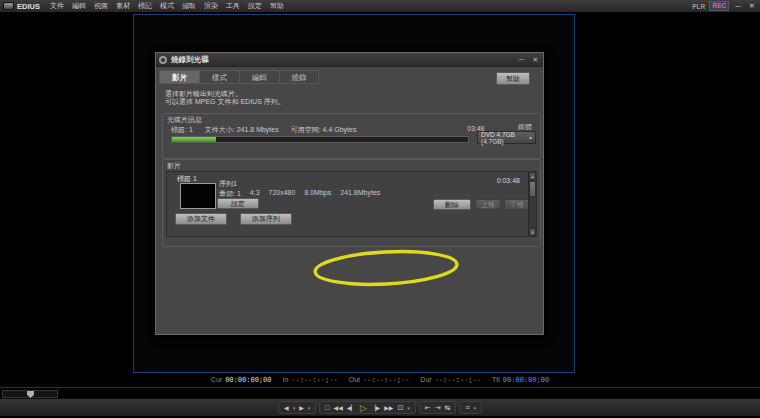 This screenshot has height=418, width=760. I want to click on media-dropdown: DVD 4.7GB (4.7GB) ▾, so click(506, 138).